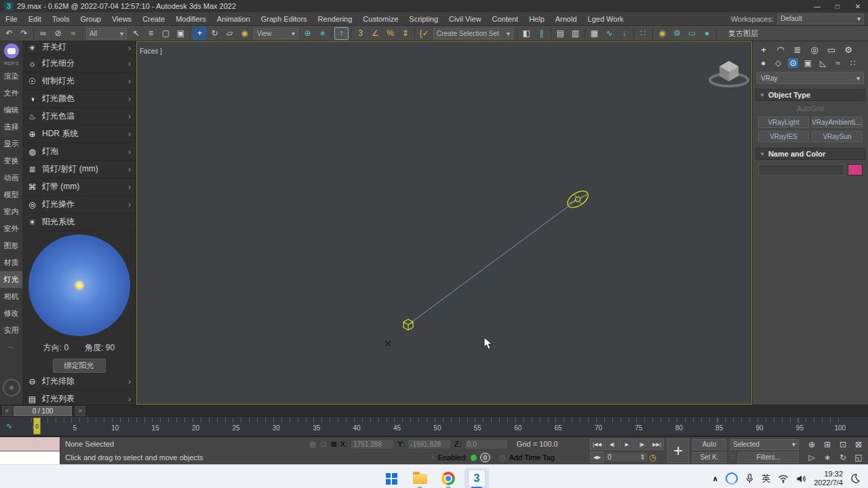  Describe the element at coordinates (781, 50) in the screenshot. I see `tab-modify: ◠` at that location.